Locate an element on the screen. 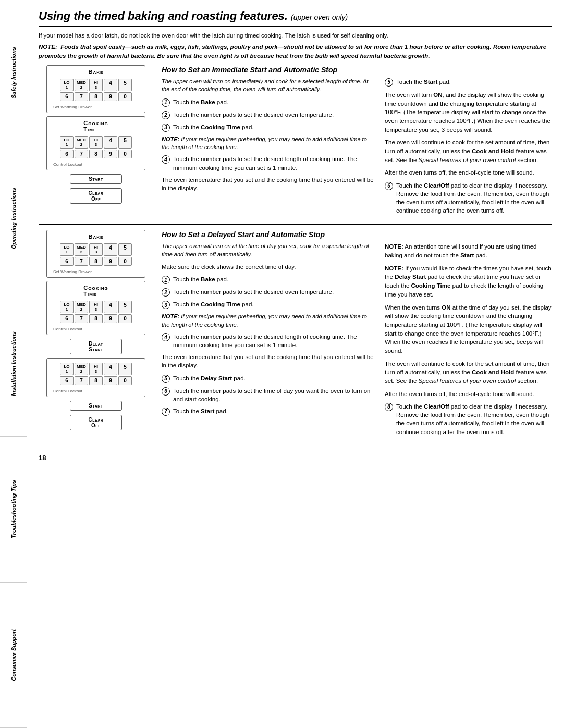  step-2-3: 3 Touch the Cooking Time pad. is located at coordinates (268, 304).